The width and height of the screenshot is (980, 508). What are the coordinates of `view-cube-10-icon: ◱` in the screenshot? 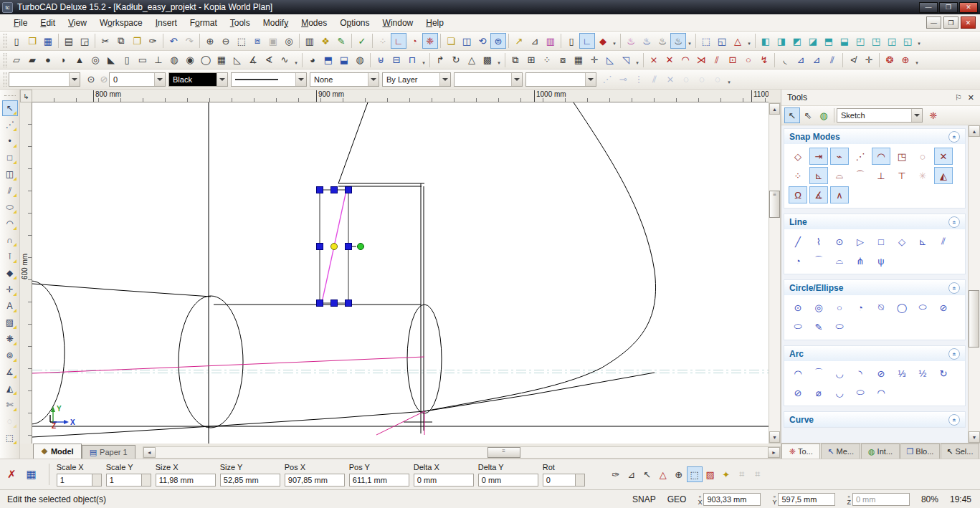 It's located at (908, 41).